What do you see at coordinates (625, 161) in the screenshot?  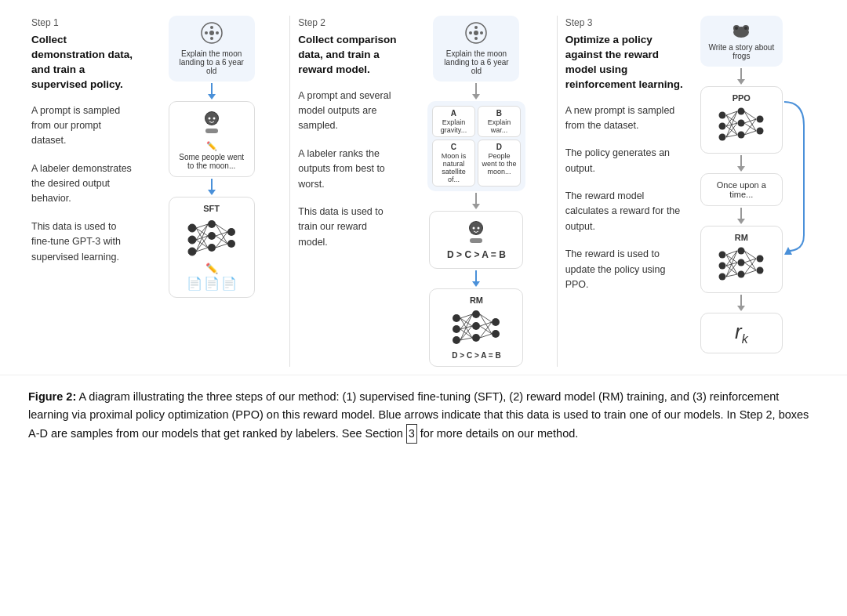 I see `step3-desc2: The policy generates an output.` at bounding box center [625, 161].